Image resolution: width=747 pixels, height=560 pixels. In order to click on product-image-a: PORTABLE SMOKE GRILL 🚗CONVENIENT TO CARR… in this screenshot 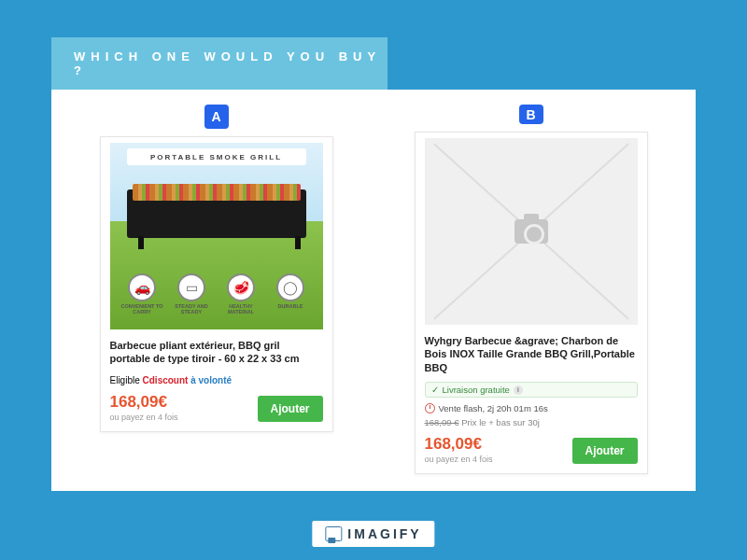, I will do `click(217, 236)`.